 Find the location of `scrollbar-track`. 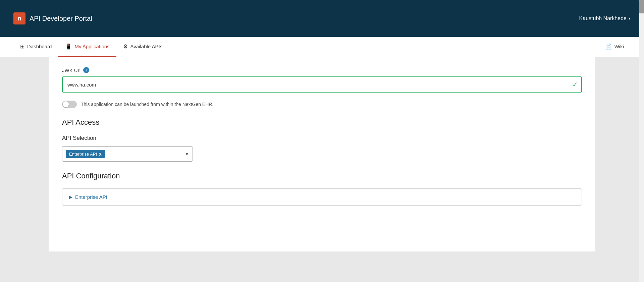

scrollbar-track is located at coordinates (642, 141).